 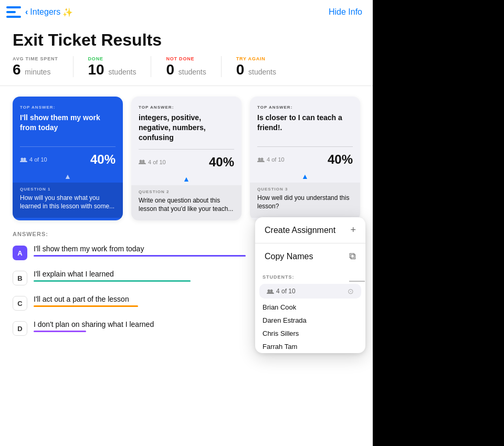 I want to click on answer-letter-b: B, so click(x=20, y=278).